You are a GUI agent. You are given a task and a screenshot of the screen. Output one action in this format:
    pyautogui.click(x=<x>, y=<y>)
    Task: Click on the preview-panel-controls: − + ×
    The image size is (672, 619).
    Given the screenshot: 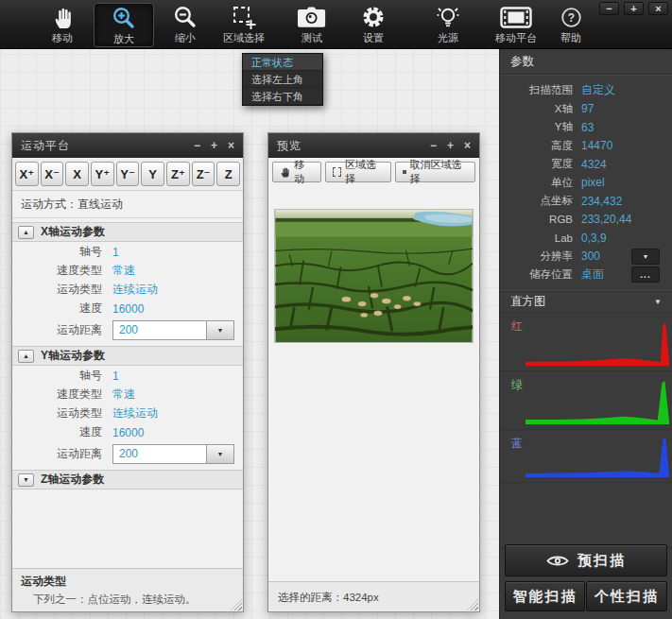 What is the action you would take?
    pyautogui.click(x=450, y=146)
    